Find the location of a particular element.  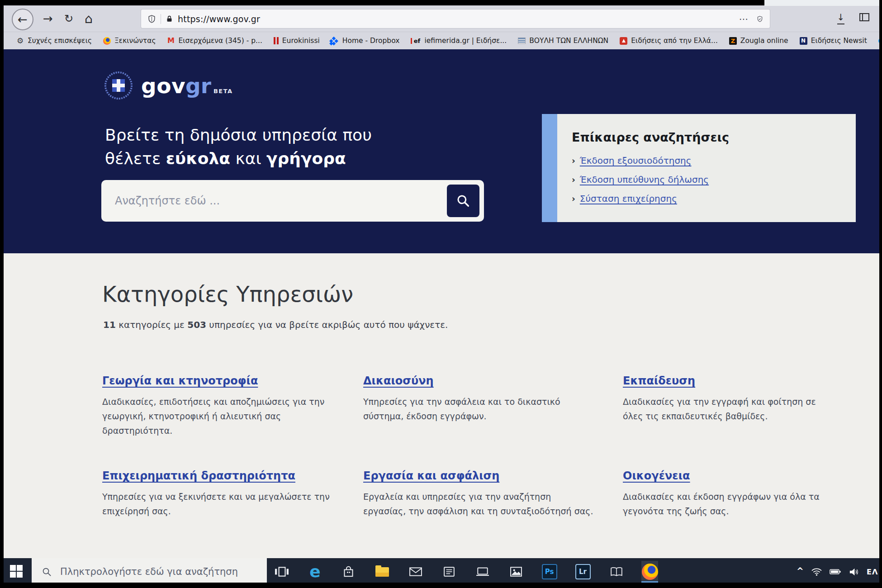

taskbar-search-icon is located at coordinates (47, 572).